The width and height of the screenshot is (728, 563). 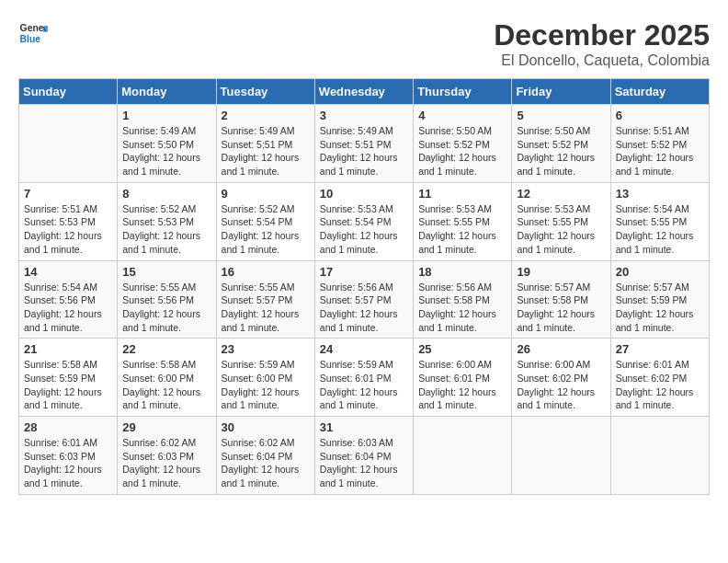 What do you see at coordinates (660, 350) in the screenshot?
I see `day-number: 27` at bounding box center [660, 350].